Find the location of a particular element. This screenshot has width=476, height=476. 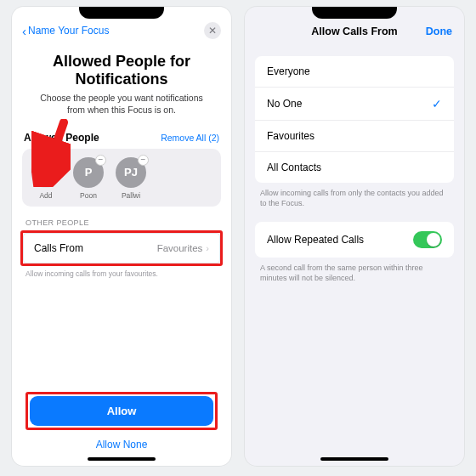

bottom-actions: Allow Allow None is located at coordinates (122, 422).